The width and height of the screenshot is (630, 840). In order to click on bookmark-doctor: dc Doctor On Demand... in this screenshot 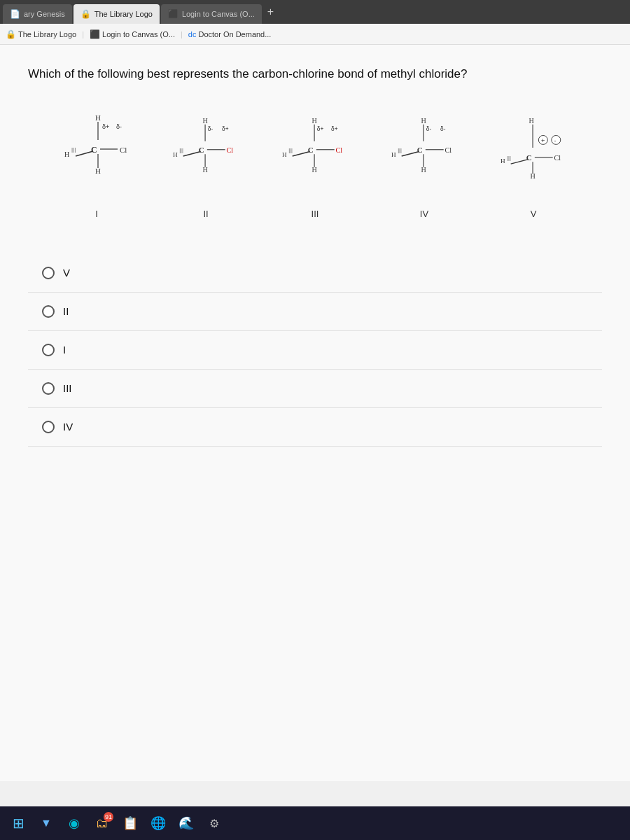, I will do `click(230, 34)`.